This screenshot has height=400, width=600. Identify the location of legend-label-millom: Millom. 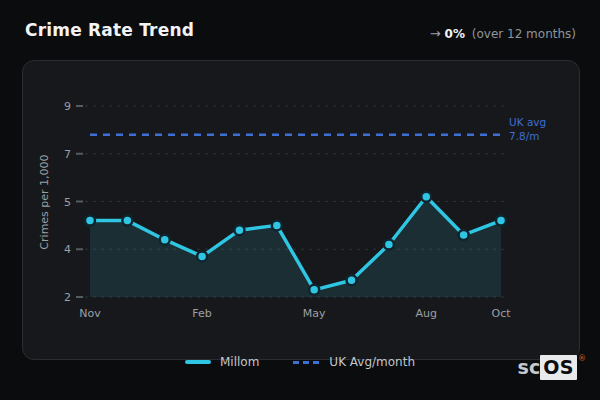
(240, 362).